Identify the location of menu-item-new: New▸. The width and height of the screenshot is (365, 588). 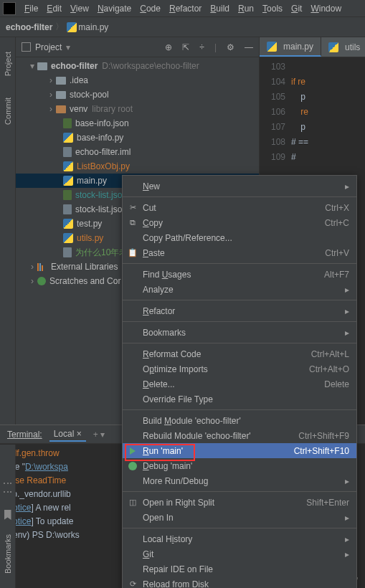
(240, 186).